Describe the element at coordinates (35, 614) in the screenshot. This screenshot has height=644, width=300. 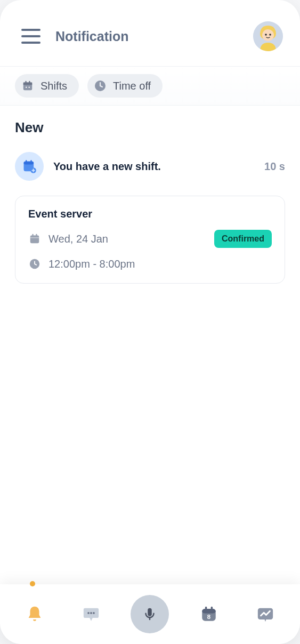
I see `bell-icon` at that location.